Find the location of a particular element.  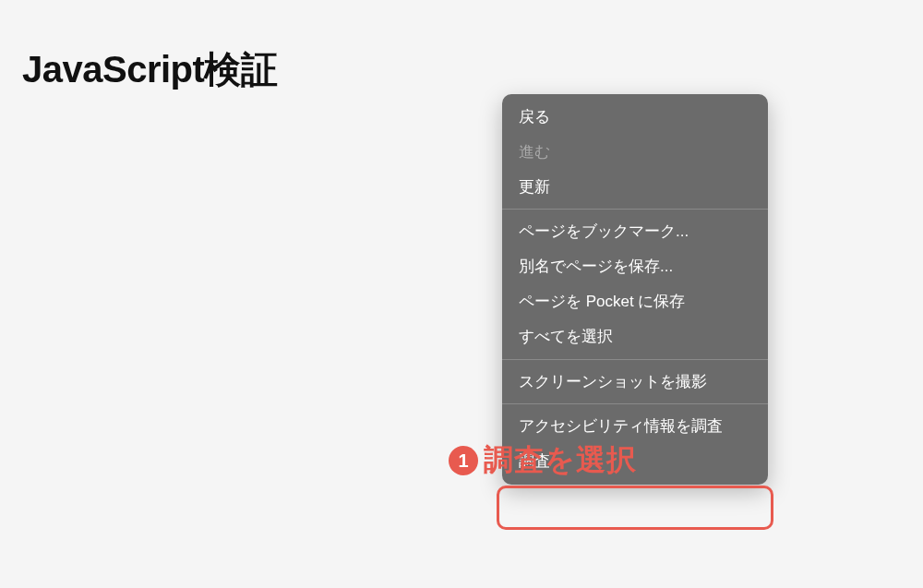

highlight-box is located at coordinates (635, 508).